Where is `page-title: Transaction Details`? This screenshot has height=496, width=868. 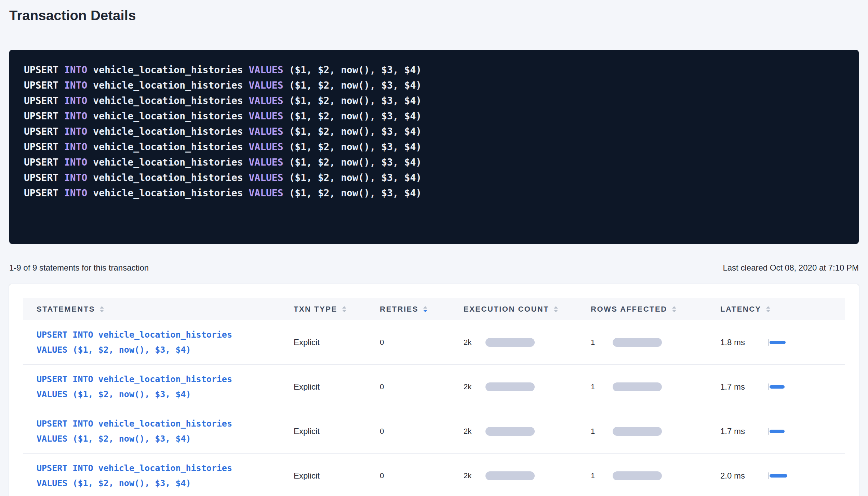
page-title: Transaction Details is located at coordinates (434, 15).